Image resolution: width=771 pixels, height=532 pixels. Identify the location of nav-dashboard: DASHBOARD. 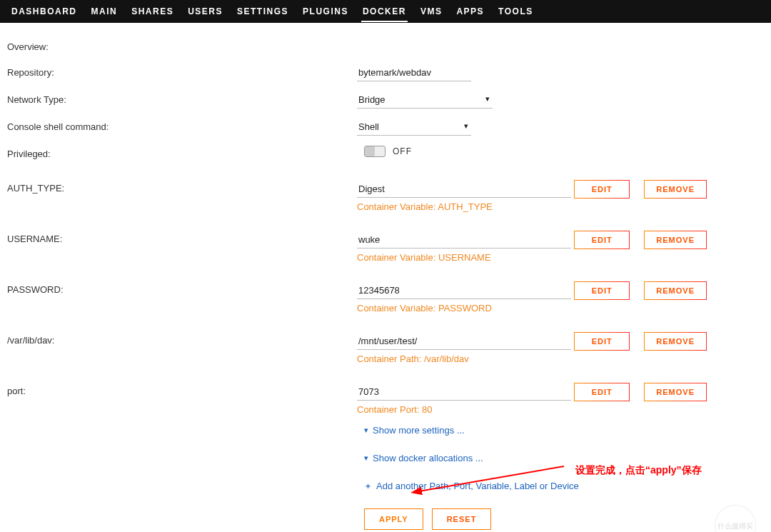
(44, 11).